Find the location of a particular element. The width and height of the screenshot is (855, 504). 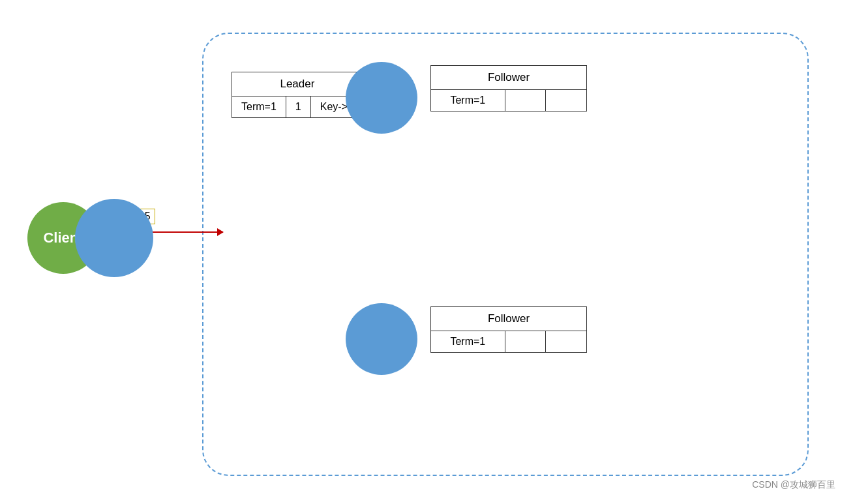

leader-table: Leader Term=1 1 Key->5 is located at coordinates (297, 95).